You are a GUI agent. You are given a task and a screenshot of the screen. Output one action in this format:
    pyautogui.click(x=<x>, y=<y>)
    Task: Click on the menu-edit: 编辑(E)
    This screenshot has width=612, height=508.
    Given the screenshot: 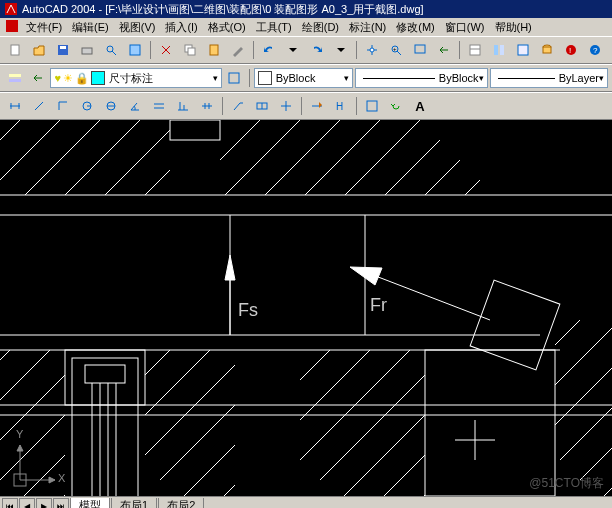 What is the action you would take?
    pyautogui.click(x=90, y=28)
    